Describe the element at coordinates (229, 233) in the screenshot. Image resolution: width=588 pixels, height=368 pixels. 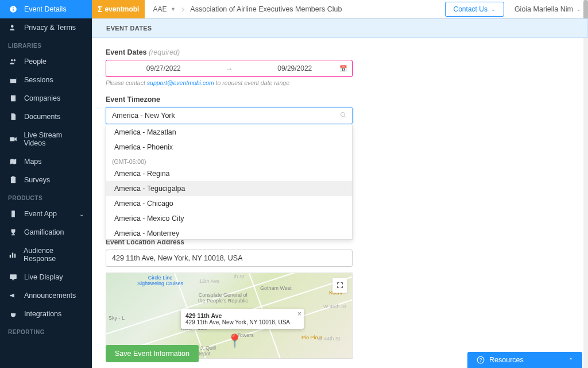
I see `dropdown-item: America - Monterrey` at that location.